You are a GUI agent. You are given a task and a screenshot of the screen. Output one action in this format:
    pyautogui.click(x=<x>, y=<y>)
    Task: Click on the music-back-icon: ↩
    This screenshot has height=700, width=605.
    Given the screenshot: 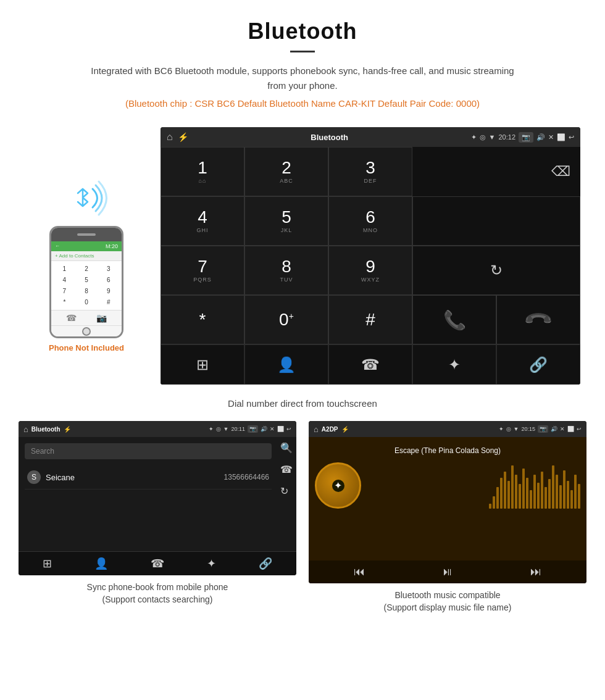 What is the action you would take?
    pyautogui.click(x=579, y=429)
    